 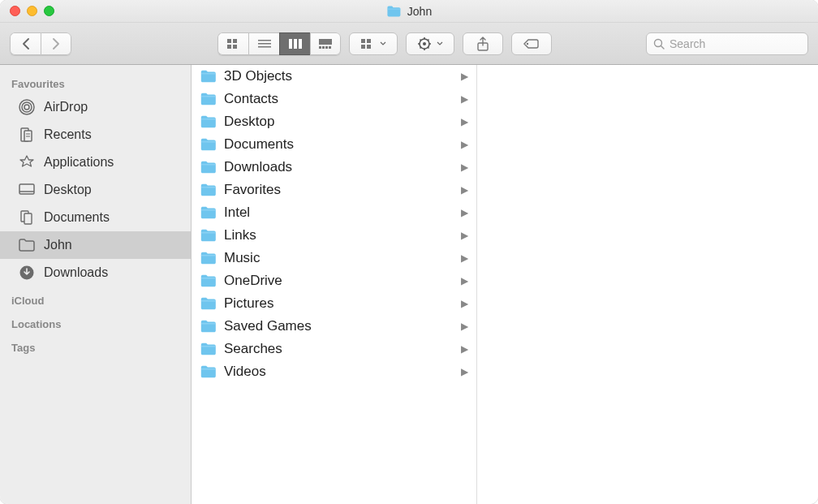 I want to click on item-name: Searches, so click(x=253, y=349).